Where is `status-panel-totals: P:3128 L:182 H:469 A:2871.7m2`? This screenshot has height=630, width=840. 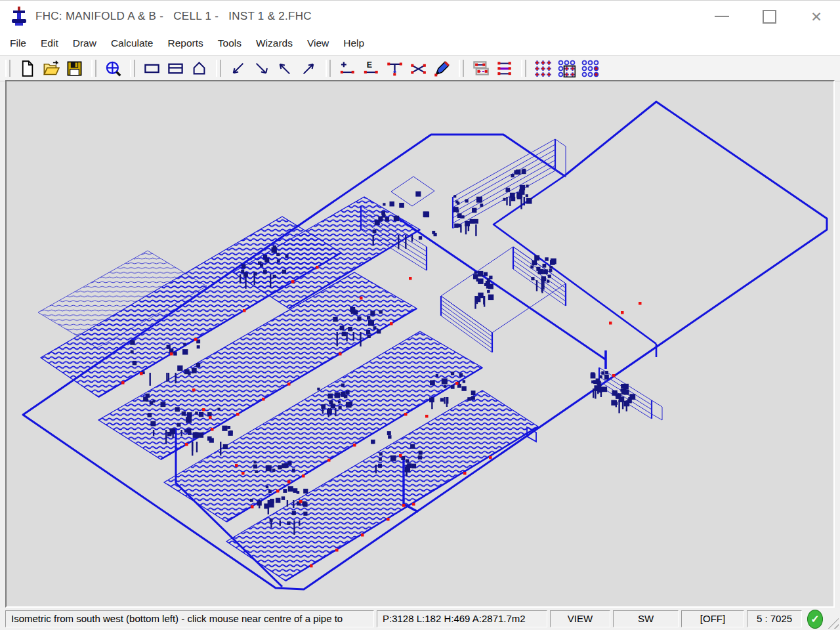 status-panel-totals: P:3128 L:182 H:469 A:2871.7m2 is located at coordinates (462, 619).